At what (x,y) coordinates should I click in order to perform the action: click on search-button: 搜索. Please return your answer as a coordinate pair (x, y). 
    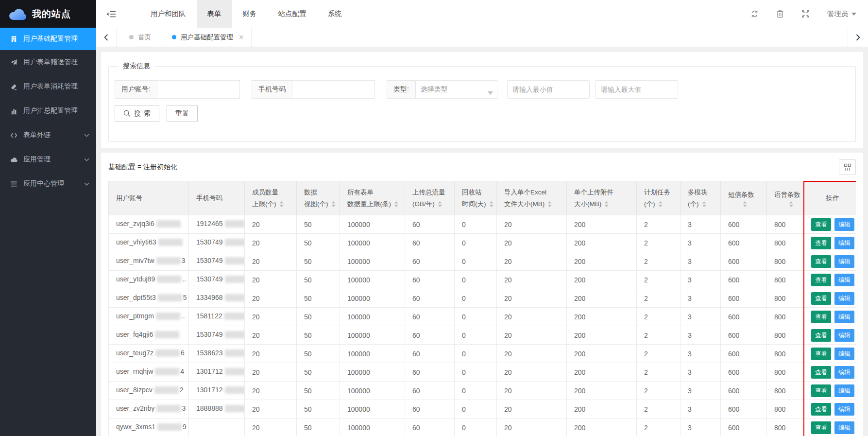
    Looking at the image, I should click on (137, 114).